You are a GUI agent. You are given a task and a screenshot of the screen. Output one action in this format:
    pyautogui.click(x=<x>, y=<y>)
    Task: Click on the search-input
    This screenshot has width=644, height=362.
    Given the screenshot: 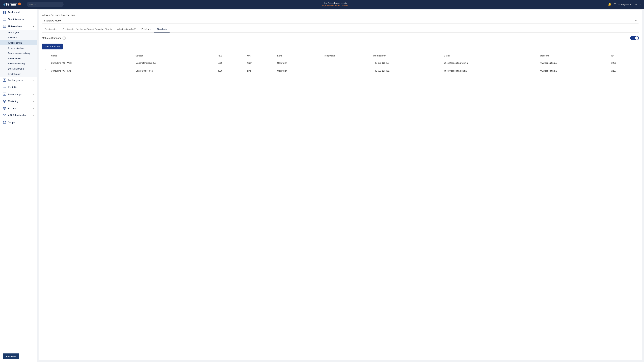 What is the action you would take?
    pyautogui.click(x=45, y=4)
    